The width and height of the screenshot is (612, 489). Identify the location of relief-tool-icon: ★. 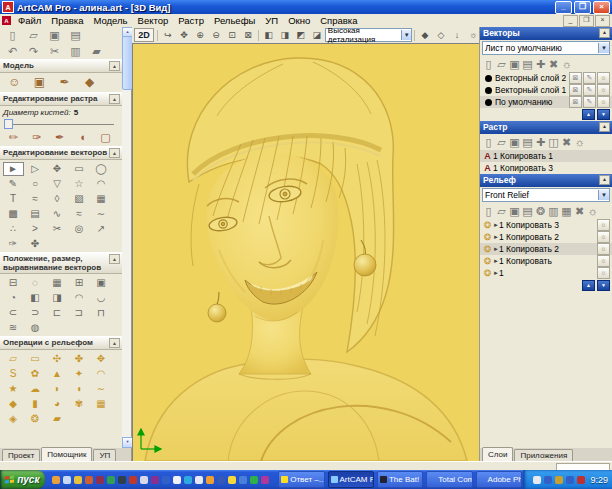
(14, 389).